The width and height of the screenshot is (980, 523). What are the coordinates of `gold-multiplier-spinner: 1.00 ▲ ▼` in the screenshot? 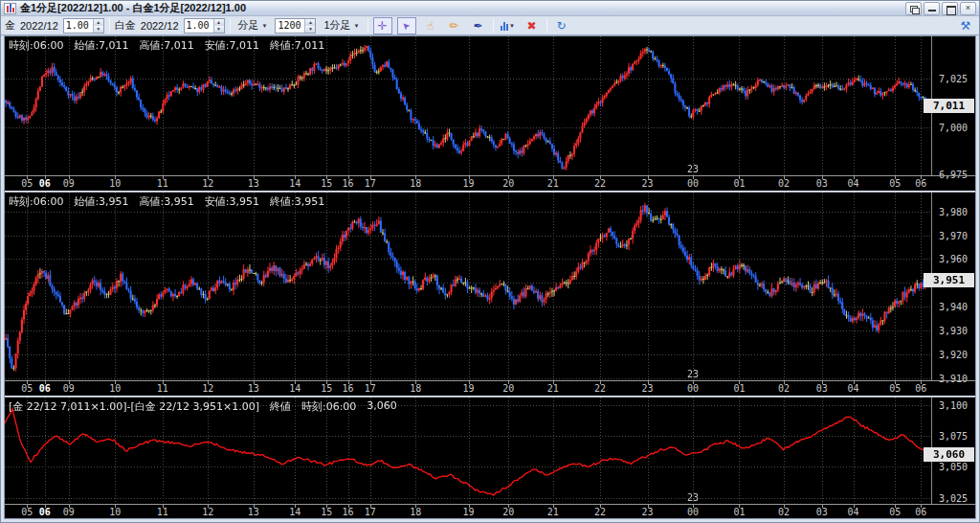 It's located at (84, 26).